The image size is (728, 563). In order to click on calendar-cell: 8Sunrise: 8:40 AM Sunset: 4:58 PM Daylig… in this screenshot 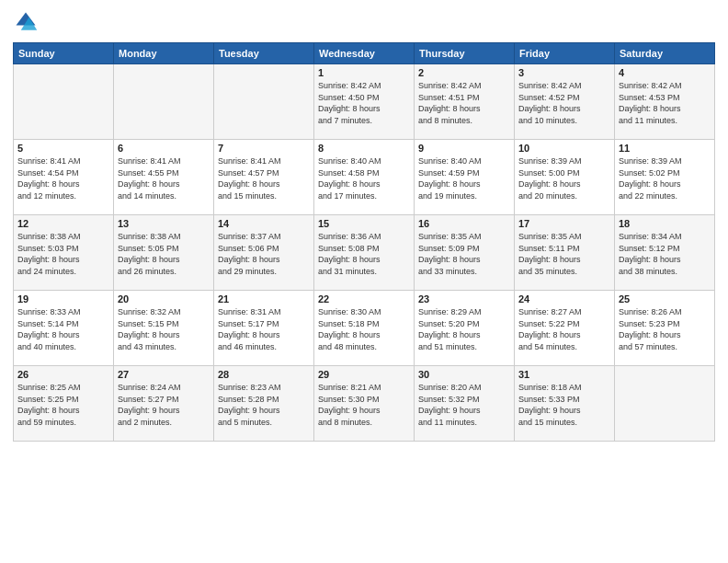, I will do `click(364, 178)`.